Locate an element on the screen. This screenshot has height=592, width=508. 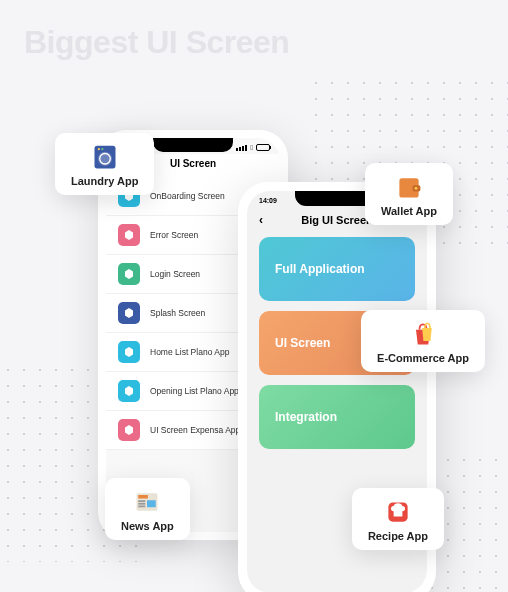
float-card-laundry: Laundry App is located at coordinates (104, 164).